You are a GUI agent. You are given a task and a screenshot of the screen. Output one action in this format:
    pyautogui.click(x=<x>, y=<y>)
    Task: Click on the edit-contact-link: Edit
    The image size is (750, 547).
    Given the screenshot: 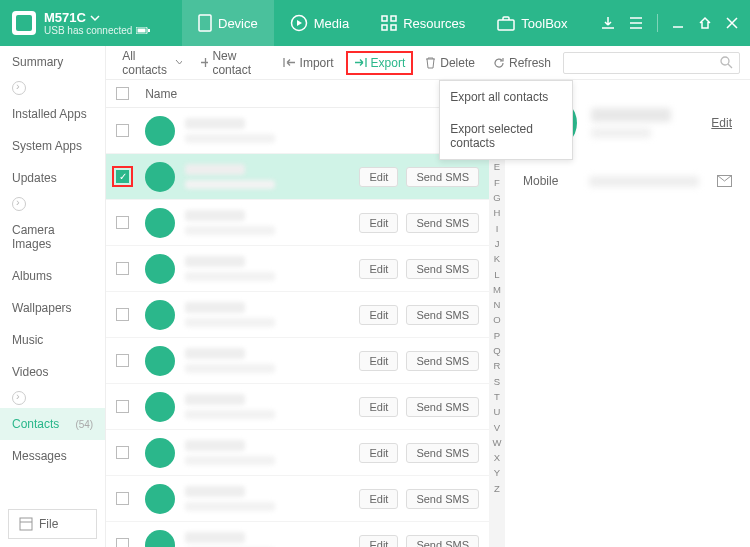 What is the action you would take?
    pyautogui.click(x=722, y=123)
    